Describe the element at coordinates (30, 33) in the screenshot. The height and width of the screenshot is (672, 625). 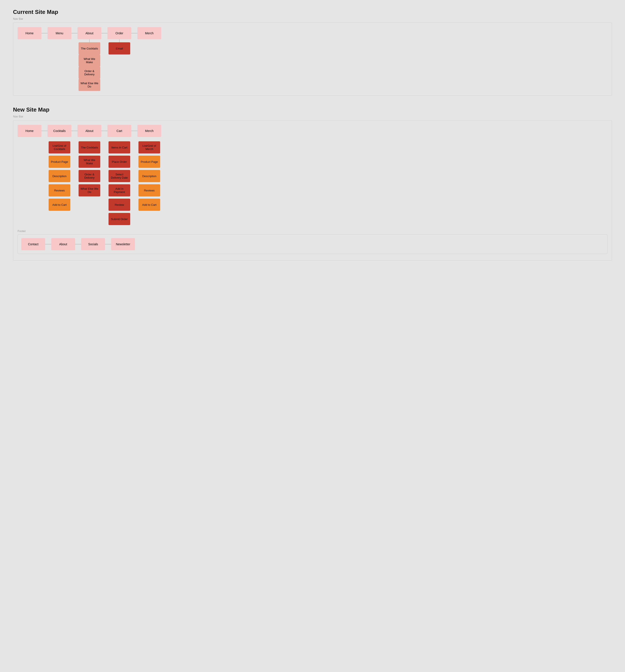
I see `nav-item-home: Home` at that location.